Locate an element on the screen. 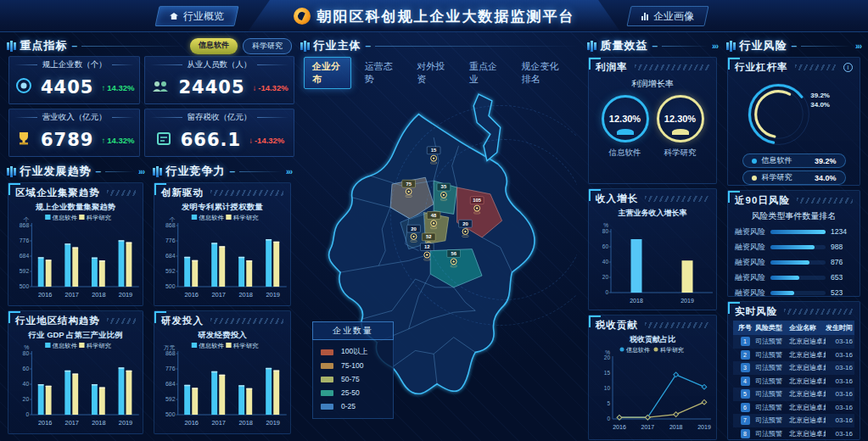 Image resolution: width=868 pixels, height=441 pixels. platform-logo-icon is located at coordinates (302, 16).